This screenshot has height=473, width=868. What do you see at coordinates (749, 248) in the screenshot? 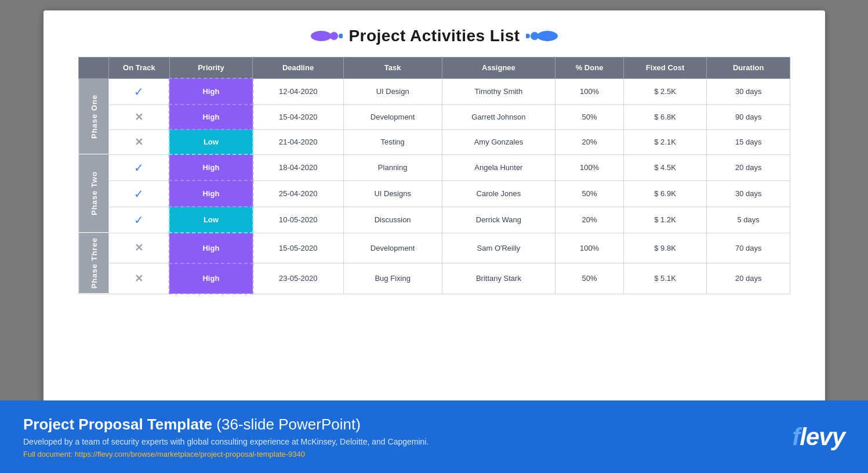
I see `duration-cell: 70 days` at bounding box center [749, 248].